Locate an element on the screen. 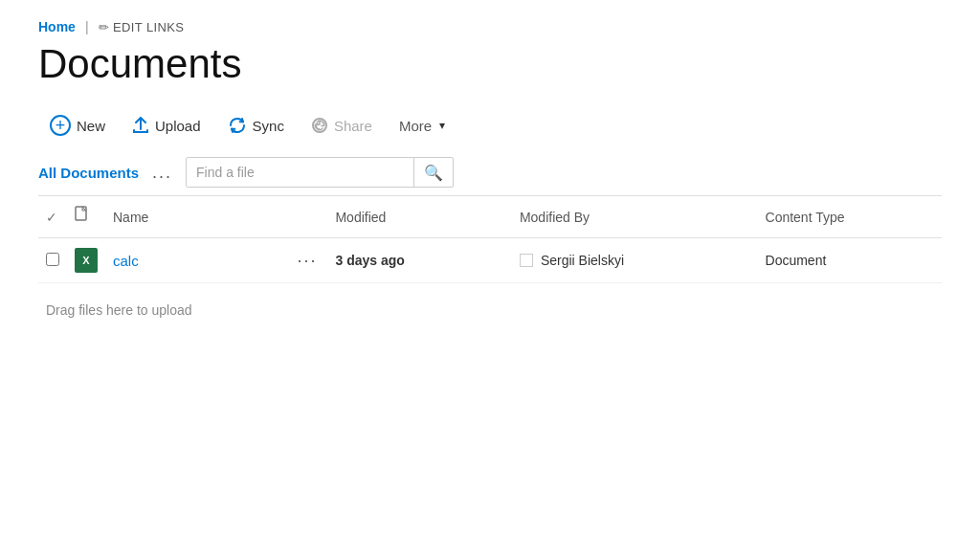 The image size is (980, 557). file-link: calc is located at coordinates (126, 260).